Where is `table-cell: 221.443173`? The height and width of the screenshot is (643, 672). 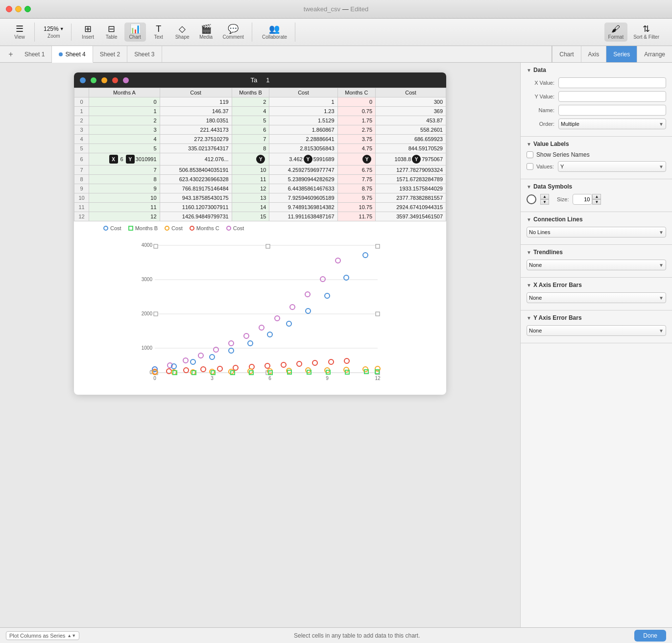
table-cell: 221.443173 is located at coordinates (196, 130).